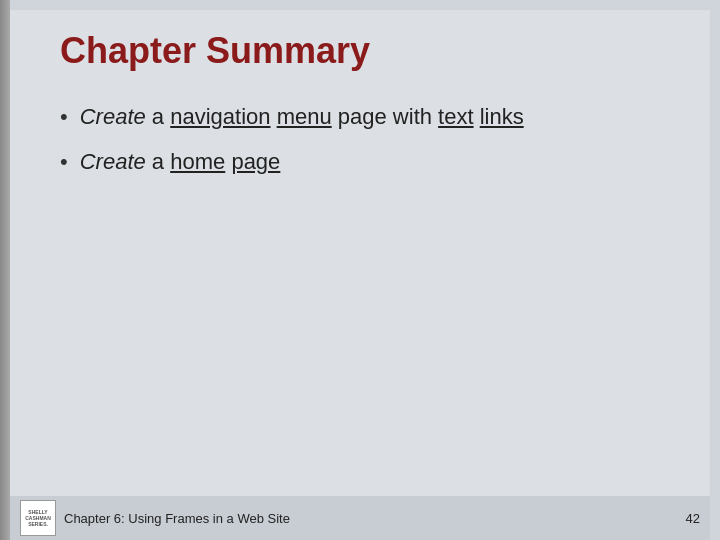 The image size is (720, 540). What do you see at coordinates (365, 51) in the screenshot?
I see `slide-title: Chapter Summary` at bounding box center [365, 51].